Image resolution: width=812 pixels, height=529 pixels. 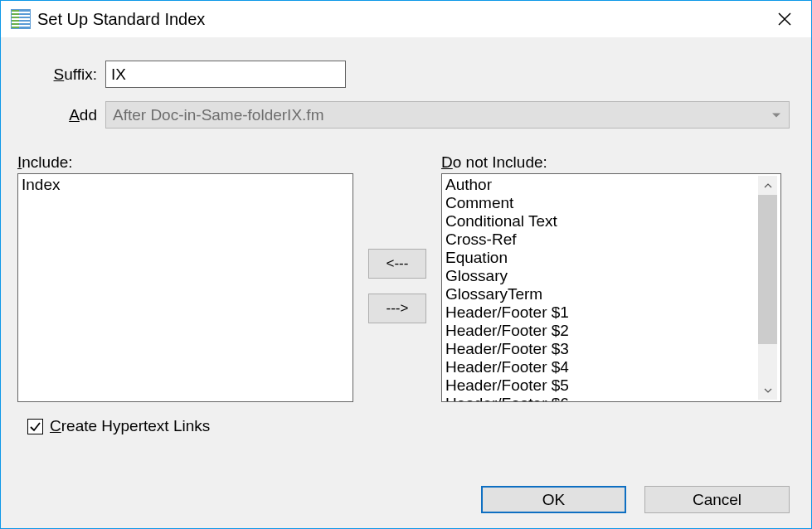 What do you see at coordinates (397, 286) in the screenshot?
I see `move-buttons: <--- --->` at bounding box center [397, 286].